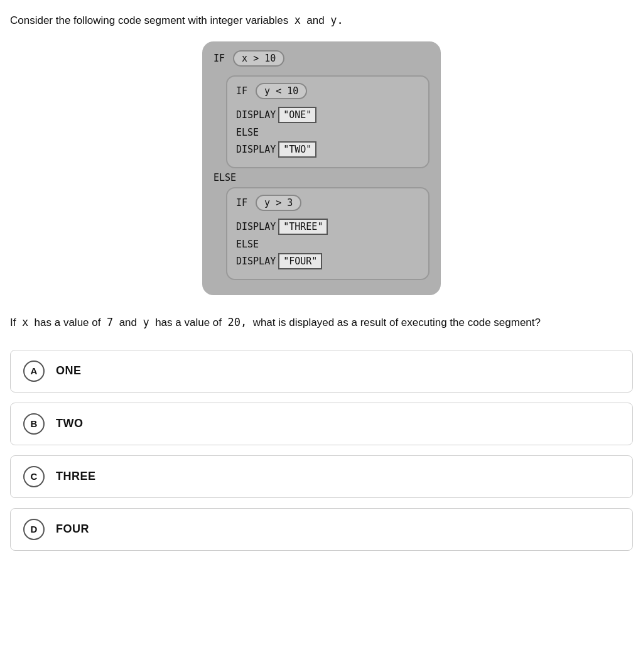 The height and width of the screenshot is (672, 643). Describe the element at coordinates (303, 227) in the screenshot. I see `display3-value: "THREE"` at that location.